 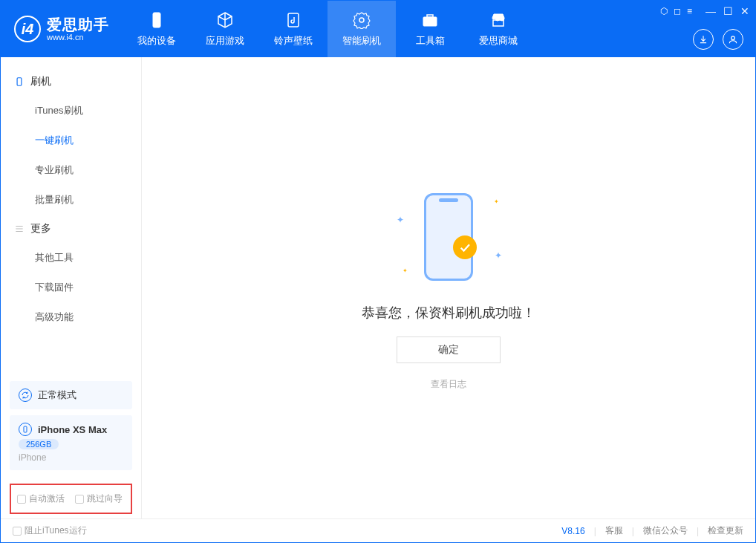 What do you see at coordinates (430, 20) in the screenshot?
I see `toolbox-icon` at bounding box center [430, 20].